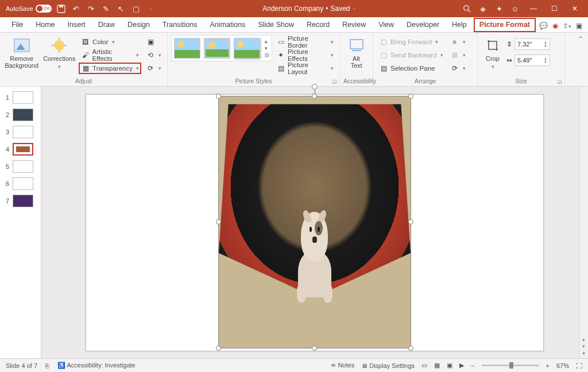 Image resolution: width=588 pixels, height=372 pixels. I want to click on picture-effects-button: ✦Picture Effects, so click(305, 55).